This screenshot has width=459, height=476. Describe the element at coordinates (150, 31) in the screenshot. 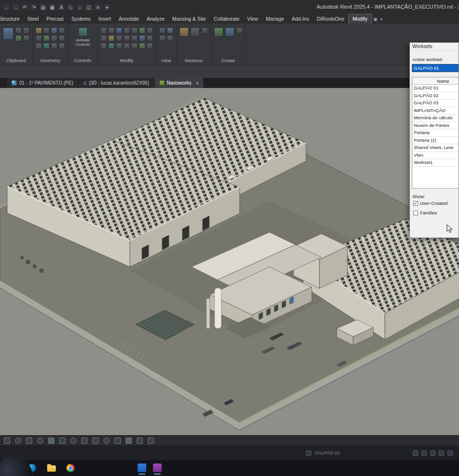

I see `trim-extend-icon` at that location.